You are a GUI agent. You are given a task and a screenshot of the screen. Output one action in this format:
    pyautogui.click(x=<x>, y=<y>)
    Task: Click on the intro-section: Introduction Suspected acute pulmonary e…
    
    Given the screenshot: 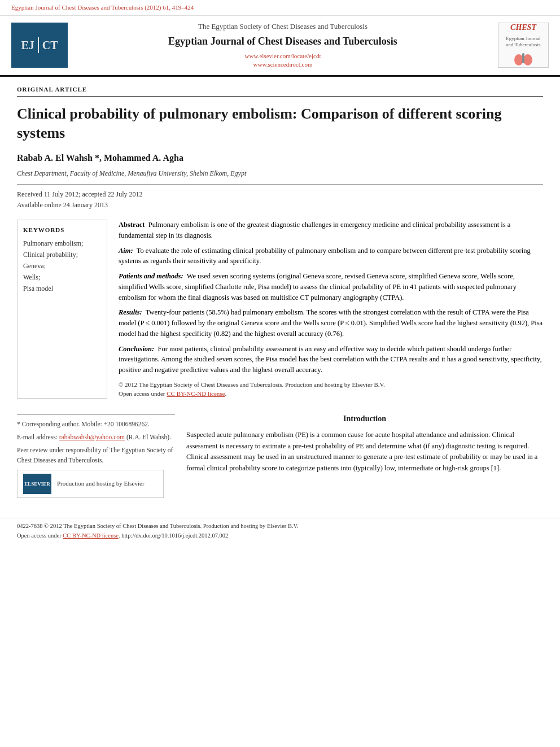 What is the action you would take?
    pyautogui.click(x=365, y=444)
    